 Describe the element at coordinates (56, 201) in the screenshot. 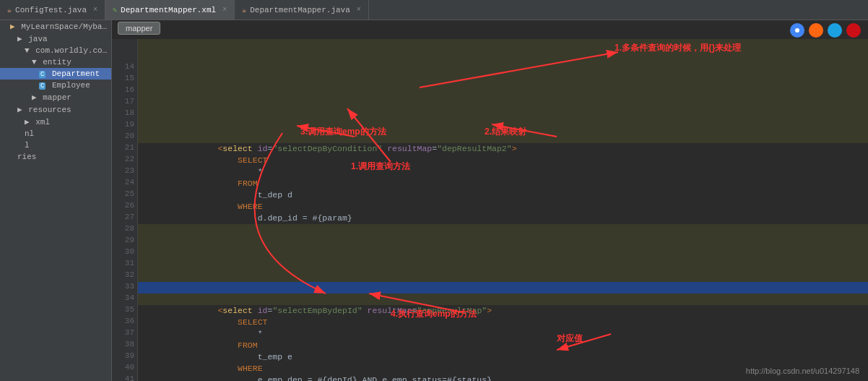

I see `sidebar: ▶ MyLearnSpace/Mybatis/My ▶ java ▼ com.w…` at that location.